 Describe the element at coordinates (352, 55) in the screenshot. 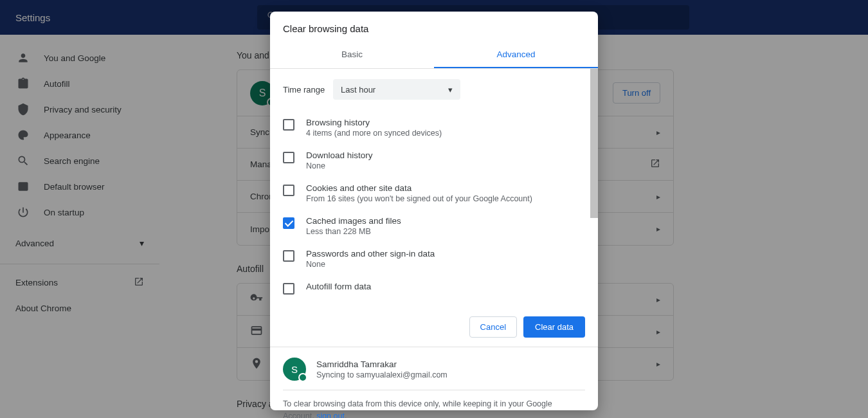

I see `tab-basic: Basic` at that location.